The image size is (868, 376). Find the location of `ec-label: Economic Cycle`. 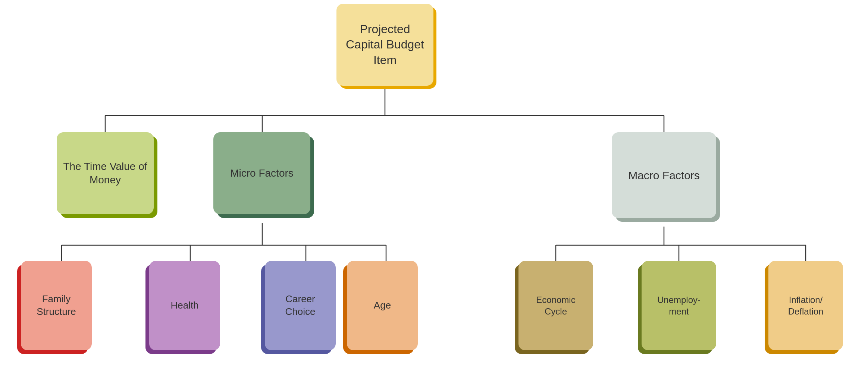

ec-label: Economic Cycle is located at coordinates (556, 306).